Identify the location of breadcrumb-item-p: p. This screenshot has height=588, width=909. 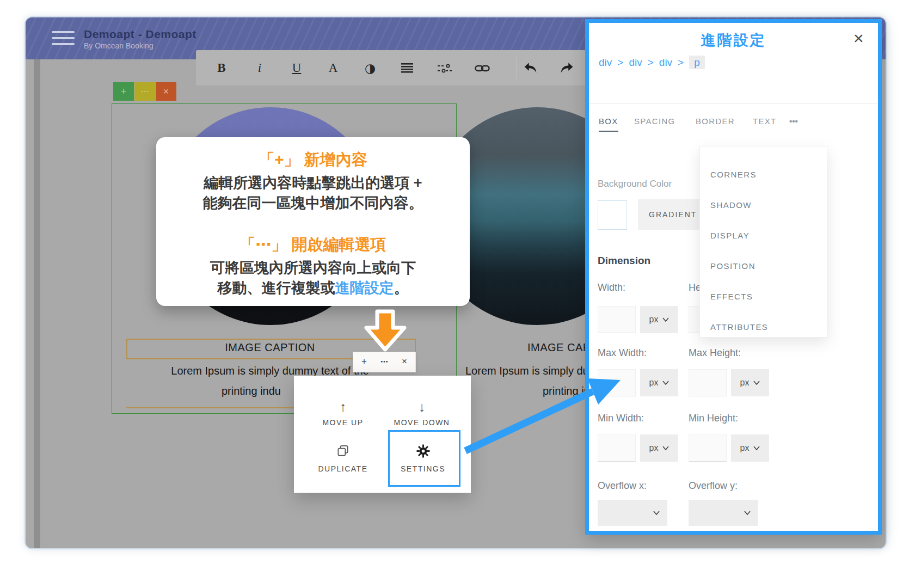
(697, 62).